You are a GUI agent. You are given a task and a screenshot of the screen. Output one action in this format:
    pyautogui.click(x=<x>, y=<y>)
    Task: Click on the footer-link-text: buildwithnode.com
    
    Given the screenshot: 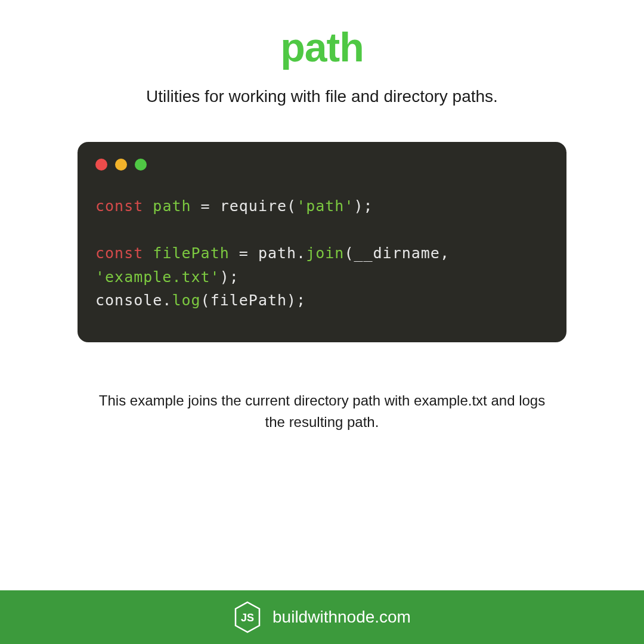 What is the action you would take?
    pyautogui.click(x=342, y=617)
    